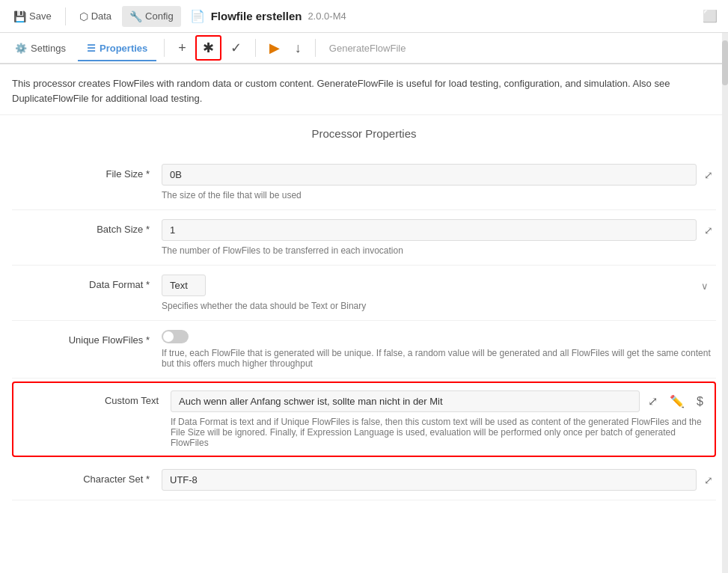  I want to click on data-format-content: Text Binary Specifies whether the data s…, so click(438, 293).